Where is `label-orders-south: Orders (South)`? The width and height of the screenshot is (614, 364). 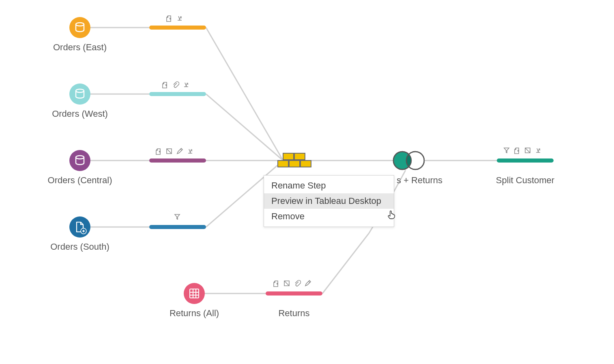
label-orders-south: Orders (South) is located at coordinates (80, 247).